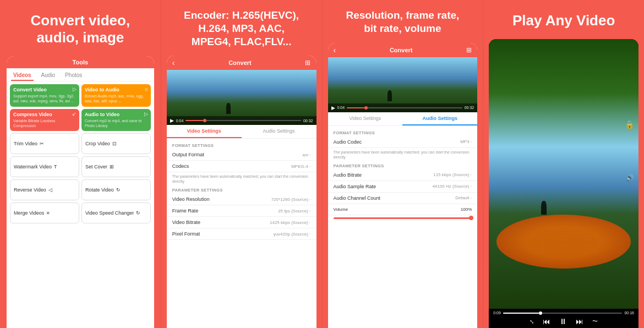  Describe the element at coordinates (335, 50) in the screenshot. I see `back-button-3: ‹` at that location.